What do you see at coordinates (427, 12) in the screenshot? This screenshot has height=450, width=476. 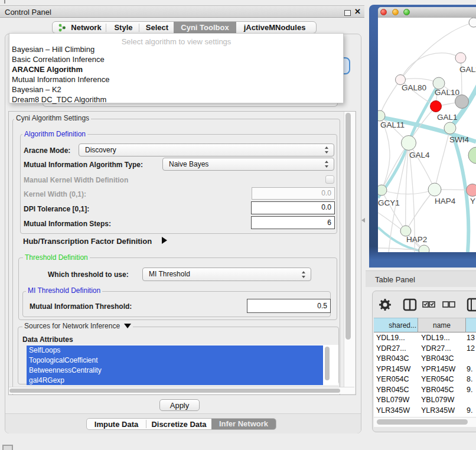 I see `network-window-titlebar` at bounding box center [427, 12].